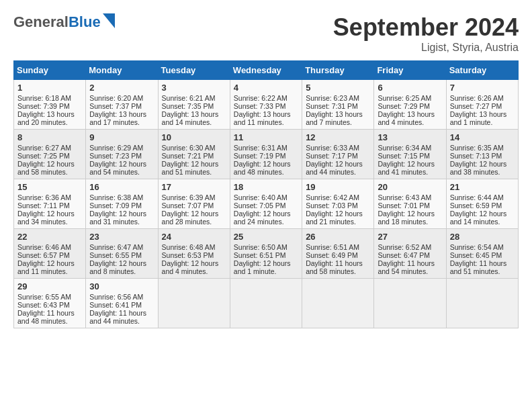 The width and height of the screenshot is (532, 411). I want to click on day-number: 25, so click(266, 236).